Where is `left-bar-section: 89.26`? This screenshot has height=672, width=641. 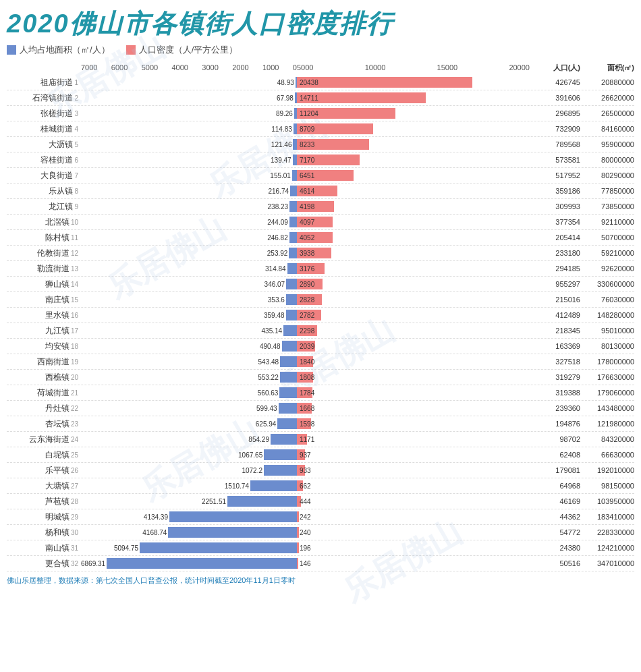
left-bar-section: 89.26 is located at coordinates (189, 113).